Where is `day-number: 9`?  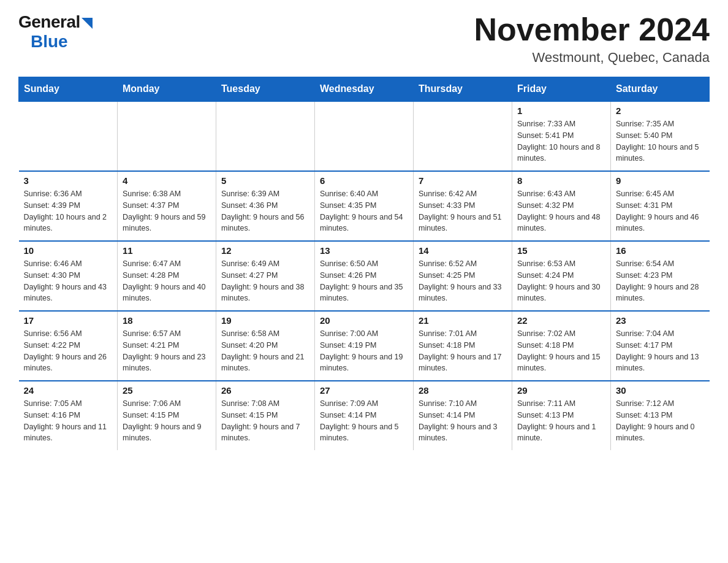
day-number: 9 is located at coordinates (661, 180).